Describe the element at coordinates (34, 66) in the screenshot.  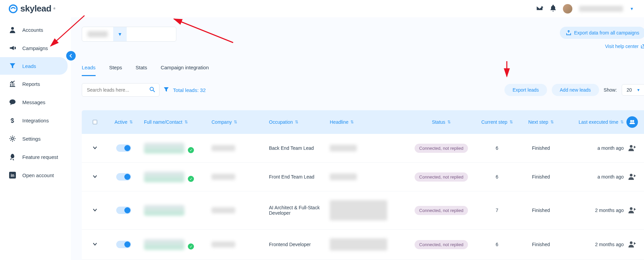
I see `sidebar-item-leads: Leads` at that location.